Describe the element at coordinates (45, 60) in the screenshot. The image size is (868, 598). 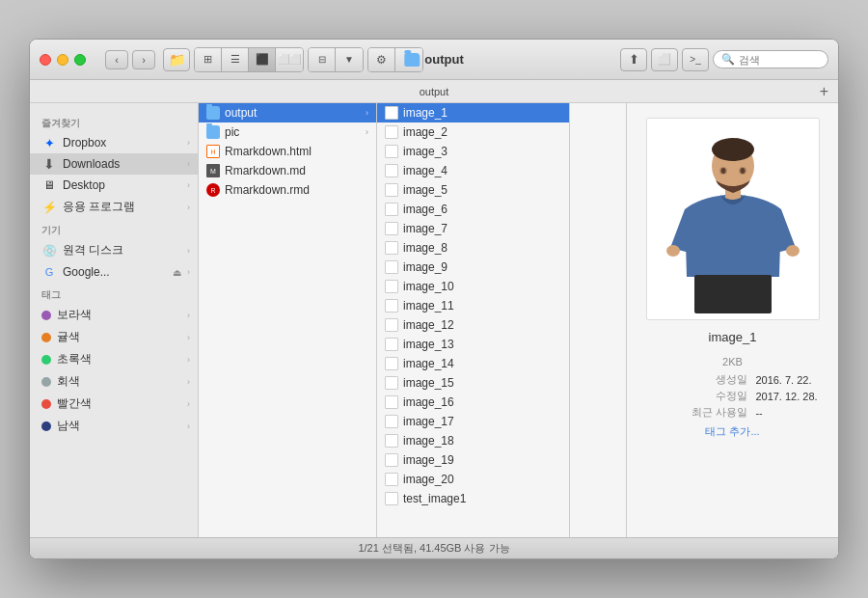
I see `close-button` at that location.